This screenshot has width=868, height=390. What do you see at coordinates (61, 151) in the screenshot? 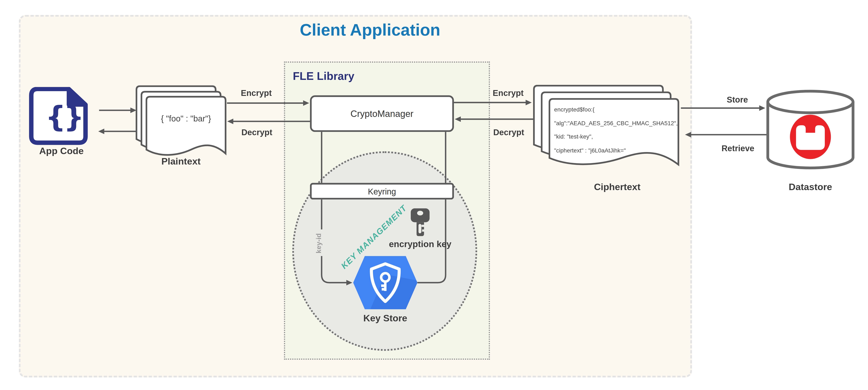
I see `app-code-label: App Code` at bounding box center [61, 151].